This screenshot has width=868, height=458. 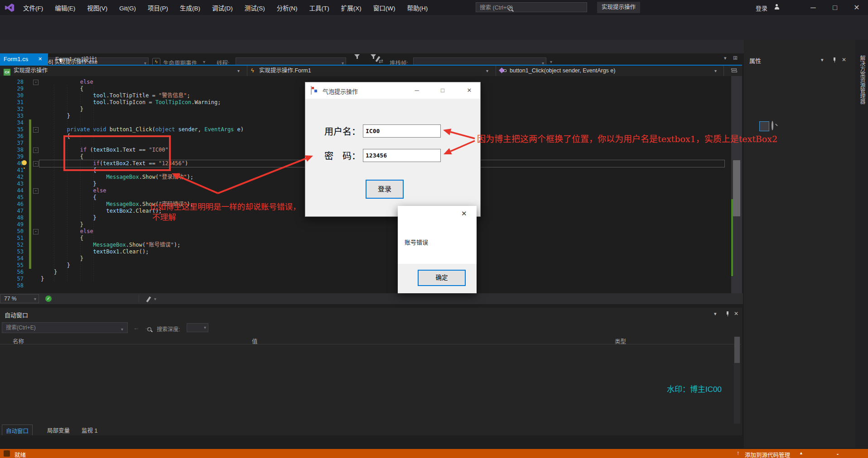 I want to click on active-files-chevron-icon: ▾, so click(x=725, y=58).